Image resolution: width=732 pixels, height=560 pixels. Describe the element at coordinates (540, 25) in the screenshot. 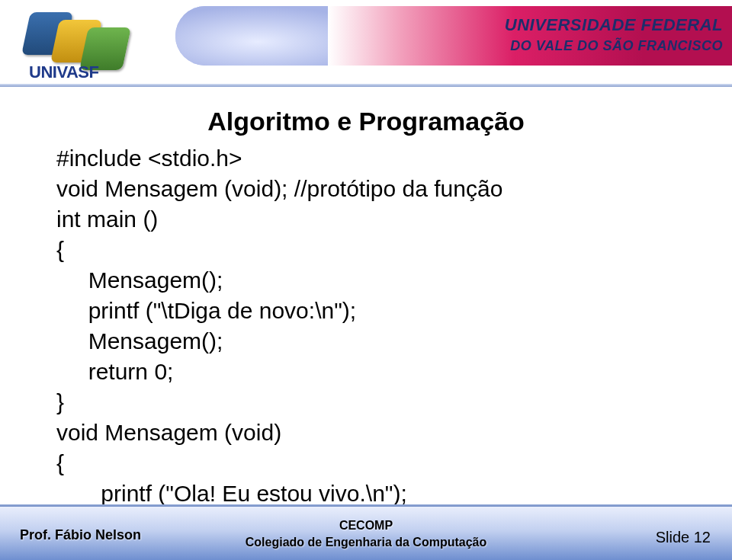

I see `university-line1: UNIVERSIDADE FEDERAL` at that location.